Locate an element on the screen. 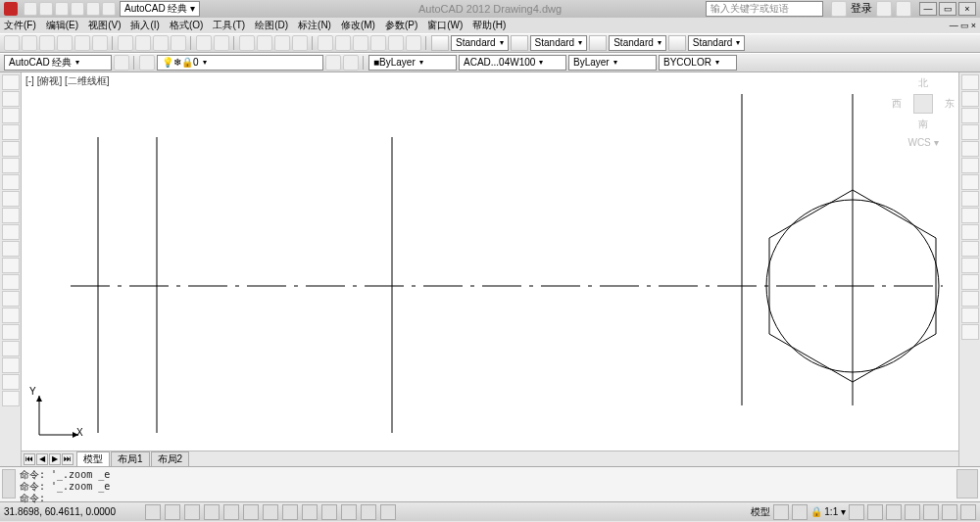 This screenshot has height=522, width=980. anno-scale: 1:1 is located at coordinates (831, 511).